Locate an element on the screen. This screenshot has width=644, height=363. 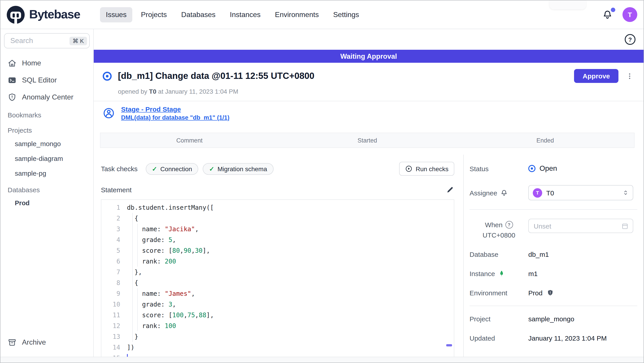
code-line: 14]) is located at coordinates (278, 347).